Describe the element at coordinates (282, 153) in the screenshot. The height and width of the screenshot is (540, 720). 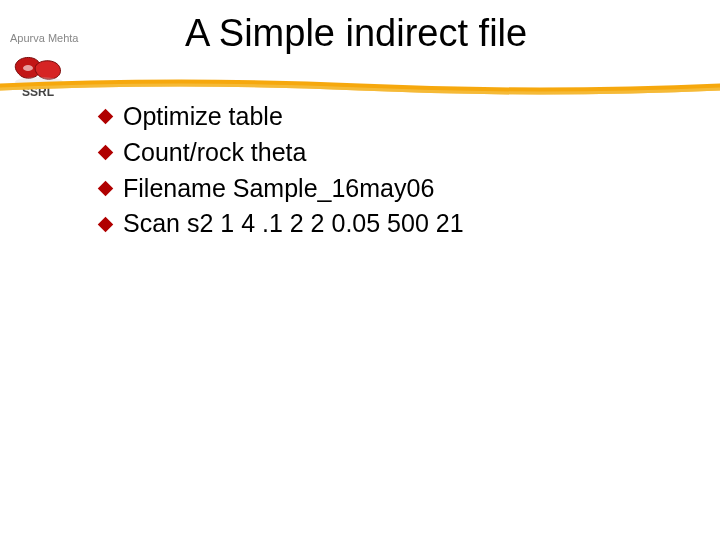
I see `list-item: Count/rock theta` at that location.